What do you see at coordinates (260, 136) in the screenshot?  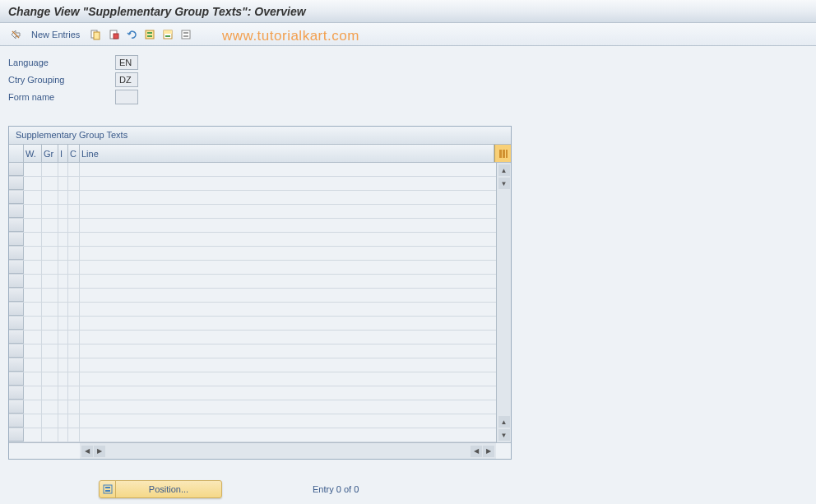 I see `table-title: Supplementary Group Texts` at bounding box center [260, 136].